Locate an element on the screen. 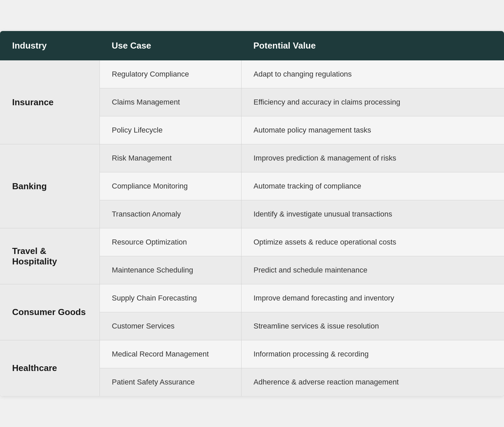  table-row: Travel & HospitalityResource Optimizatio… is located at coordinates (252, 242).